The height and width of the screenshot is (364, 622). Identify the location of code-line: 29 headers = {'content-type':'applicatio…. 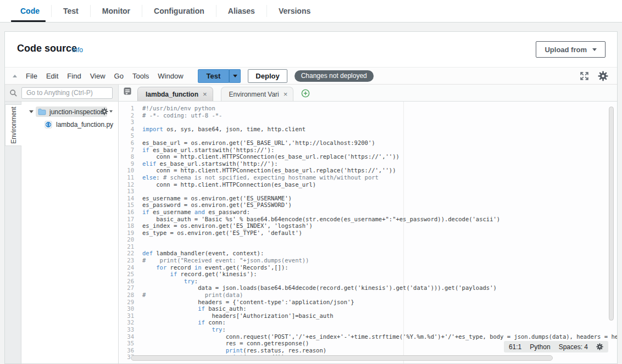
(368, 302).